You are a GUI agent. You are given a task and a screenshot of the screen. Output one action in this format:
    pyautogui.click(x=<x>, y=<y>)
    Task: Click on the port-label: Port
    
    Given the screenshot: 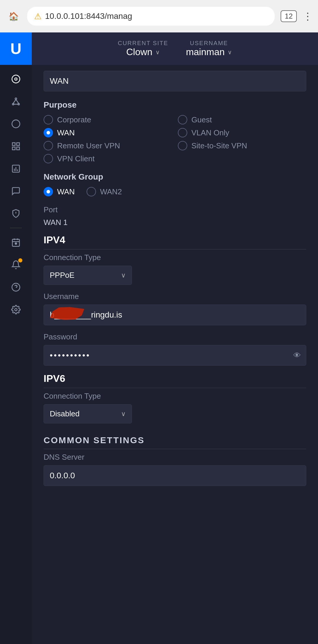 What is the action you would take?
    pyautogui.click(x=175, y=210)
    